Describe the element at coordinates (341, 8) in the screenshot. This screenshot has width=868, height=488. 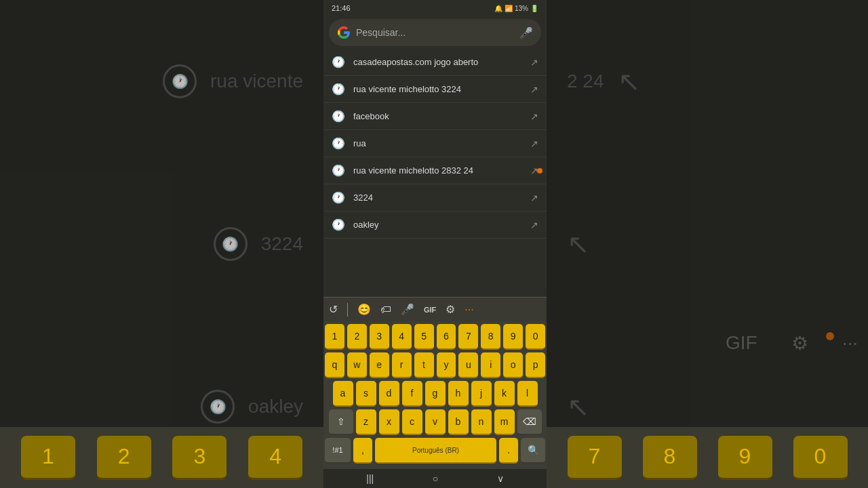
I see `status-time: 21:46` at that location.